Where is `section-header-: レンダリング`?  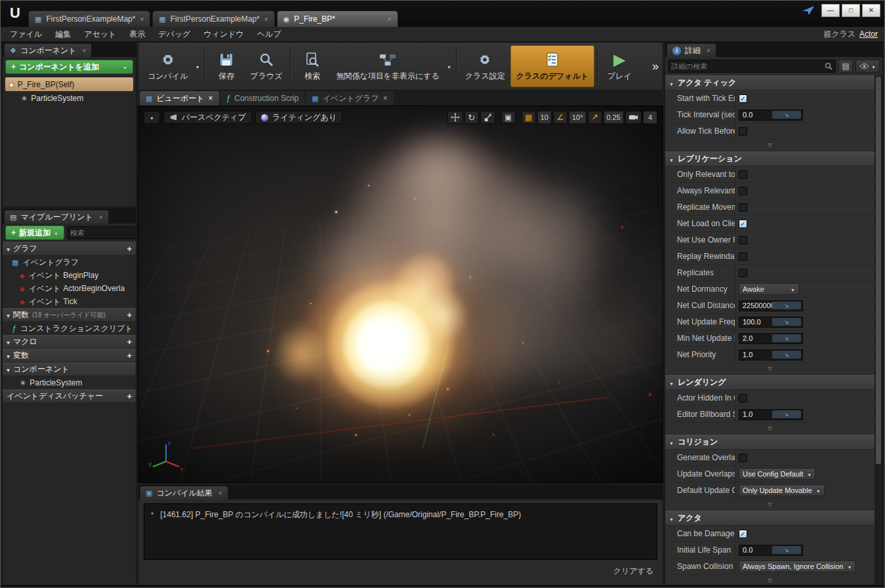
section-header-: レンダリング is located at coordinates (770, 383).